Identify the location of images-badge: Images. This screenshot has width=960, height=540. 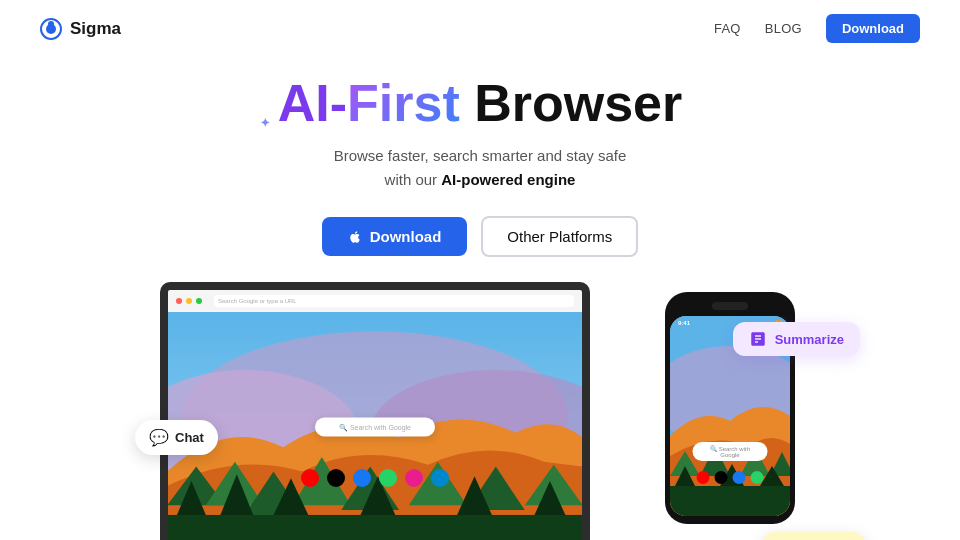
(814, 536).